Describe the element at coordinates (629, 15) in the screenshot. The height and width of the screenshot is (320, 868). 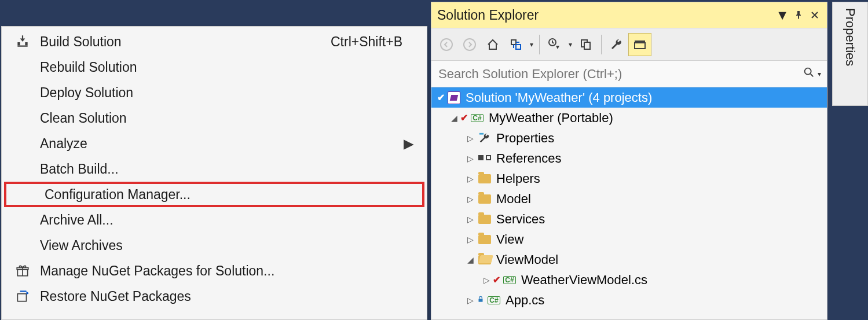
I see `solution-explorer-titlebar: Solution Explorer ▼` at that location.